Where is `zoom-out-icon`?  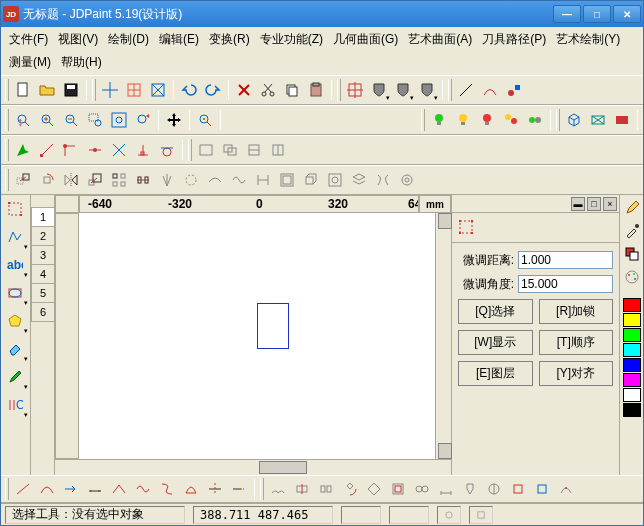 zoom-out-icon is located at coordinates (71, 120).